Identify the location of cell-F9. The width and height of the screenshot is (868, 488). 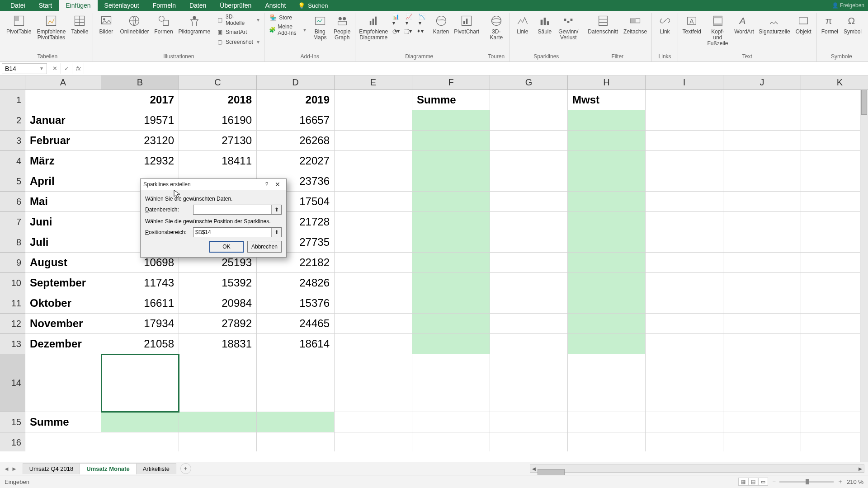
(451, 263).